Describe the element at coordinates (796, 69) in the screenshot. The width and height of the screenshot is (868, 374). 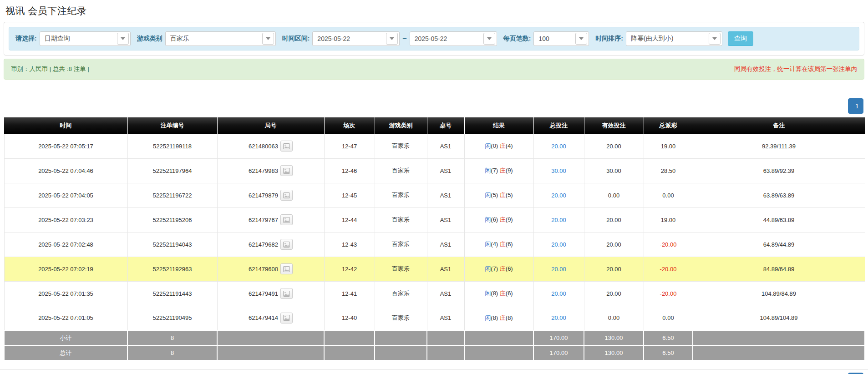
I see `valid-bet-notice: 同局有效投注，统一计算在该局第一张注单内` at that location.